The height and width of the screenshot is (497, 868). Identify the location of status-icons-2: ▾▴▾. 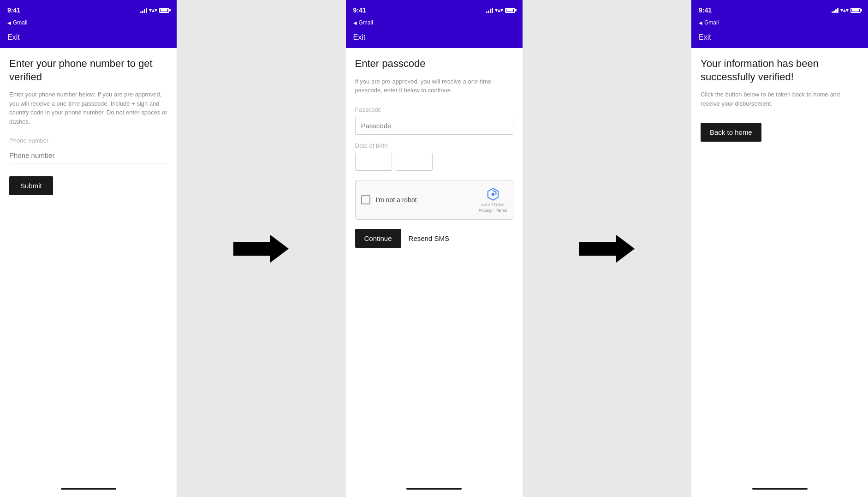
(501, 10).